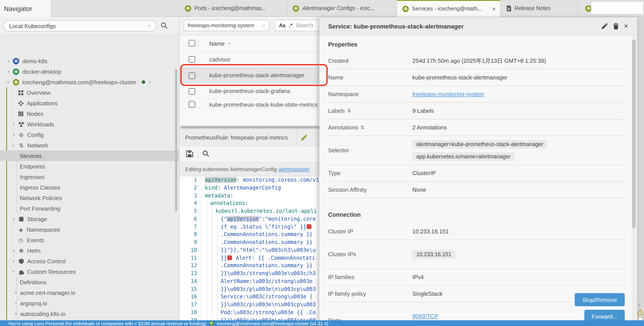 Image resolution: width=644 pixels, height=326 pixels. Describe the element at coordinates (290, 26) in the screenshot. I see `regex-icon: .*` at that location.